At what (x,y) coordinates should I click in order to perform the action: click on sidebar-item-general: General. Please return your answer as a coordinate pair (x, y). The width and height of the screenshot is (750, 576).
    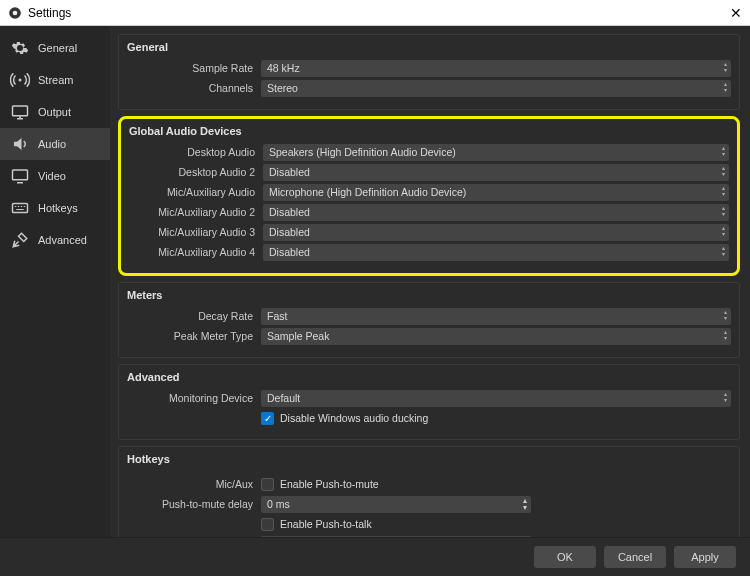
    Looking at the image, I should click on (55, 48).